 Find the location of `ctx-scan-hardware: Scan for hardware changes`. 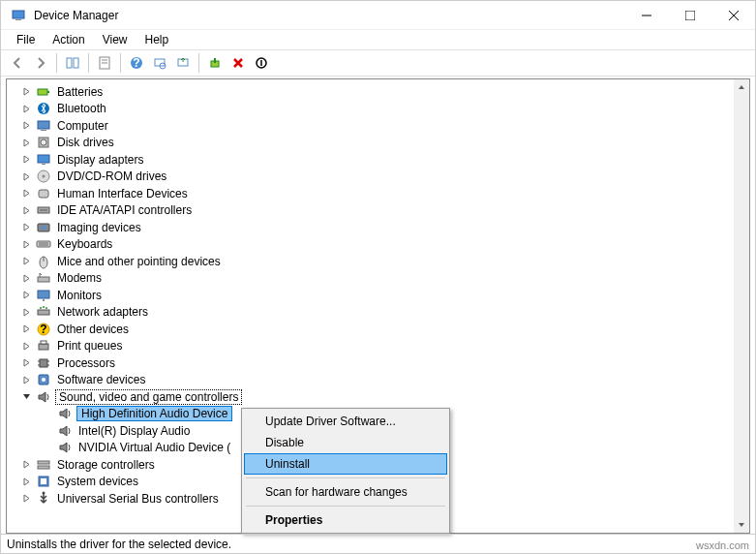

ctx-scan-hardware: Scan for hardware changes is located at coordinates (346, 492).